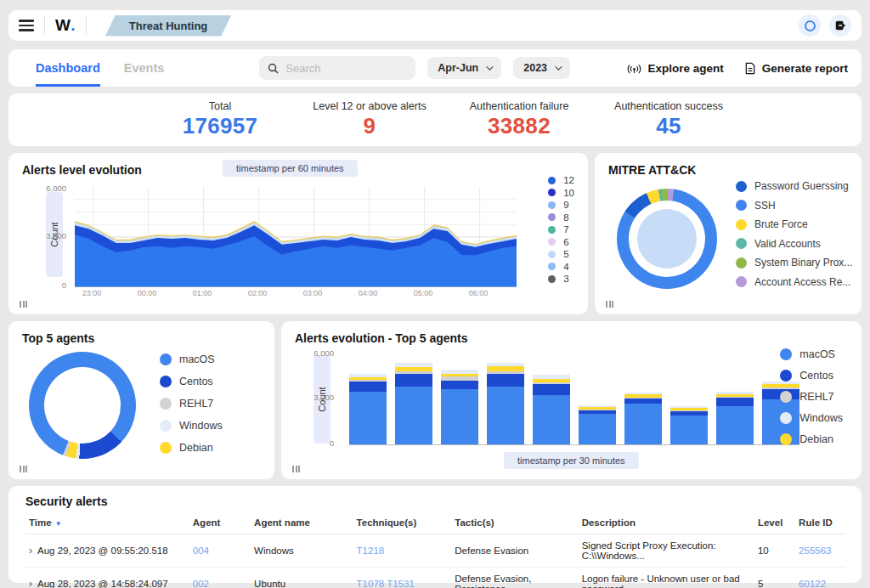  What do you see at coordinates (675, 68) in the screenshot?
I see `explore-agent-button: Explore agent` at bounding box center [675, 68].